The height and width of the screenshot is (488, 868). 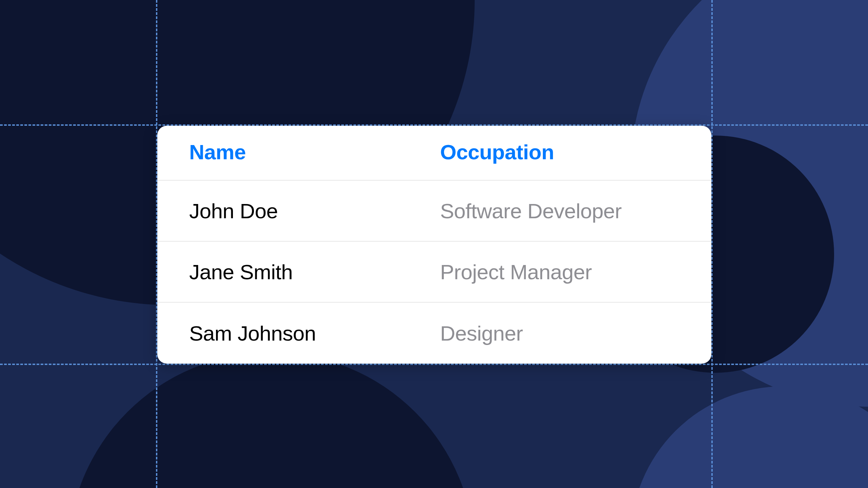 What do you see at coordinates (497, 152) in the screenshot?
I see `column-header-occupation: Occupation` at bounding box center [497, 152].